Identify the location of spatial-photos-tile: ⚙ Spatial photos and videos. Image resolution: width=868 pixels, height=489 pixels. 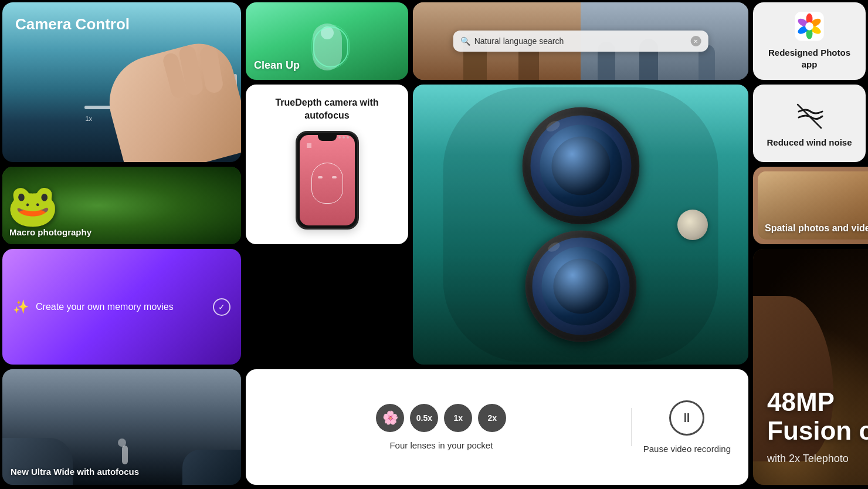
(811, 205).